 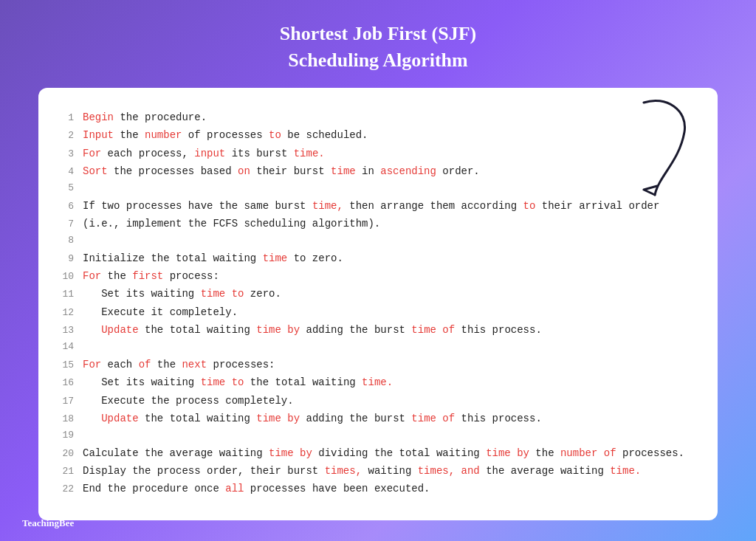 I want to click on line-number: 4, so click(x=63, y=172).